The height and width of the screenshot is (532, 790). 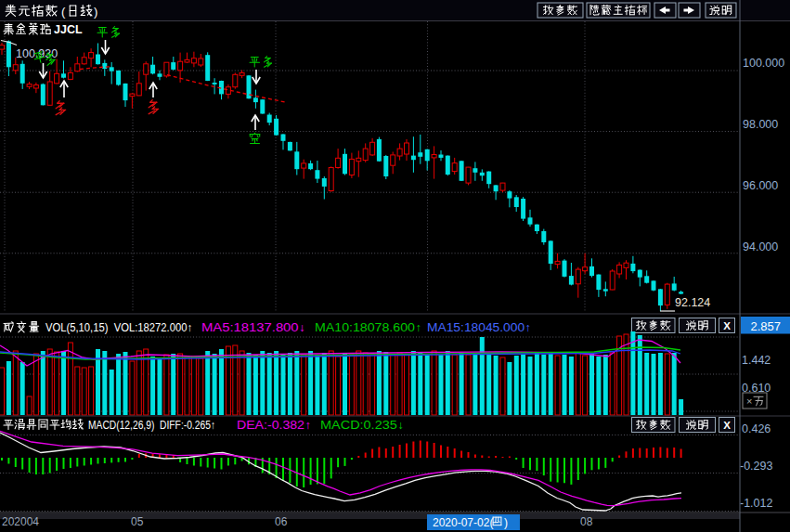 What do you see at coordinates (765, 327) in the screenshot?
I see `svg-text: 2.857` at bounding box center [765, 327].